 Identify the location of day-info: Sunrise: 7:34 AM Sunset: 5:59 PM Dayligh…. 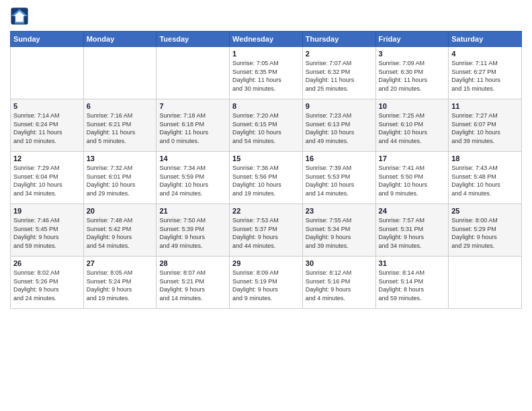
(193, 181).